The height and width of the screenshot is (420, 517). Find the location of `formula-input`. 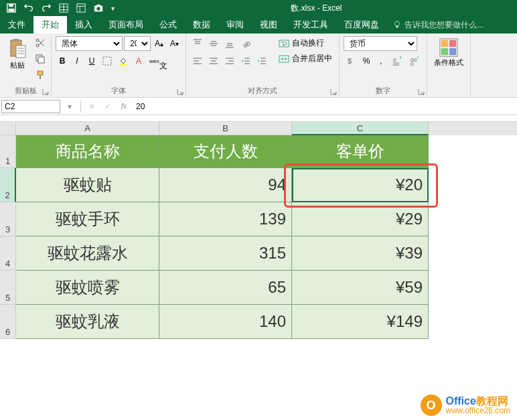

formula-input is located at coordinates (324, 107).